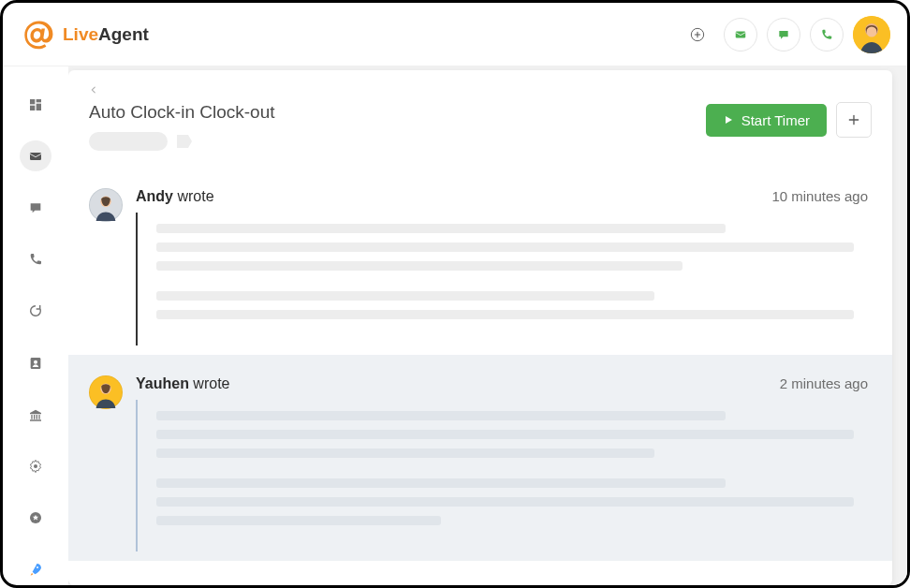  Describe the element at coordinates (36, 569) in the screenshot. I see `sidebar-item-rocket` at that location.